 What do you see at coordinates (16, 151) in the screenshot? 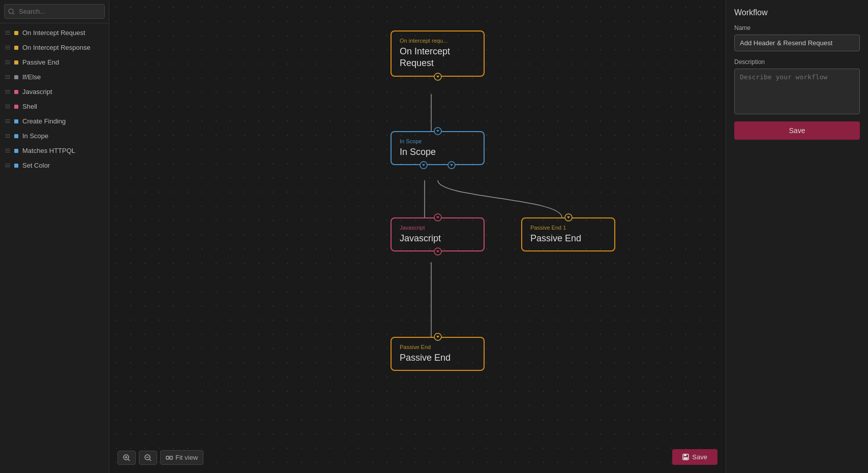
I see `color-dot-matches-httpql` at bounding box center [16, 151].